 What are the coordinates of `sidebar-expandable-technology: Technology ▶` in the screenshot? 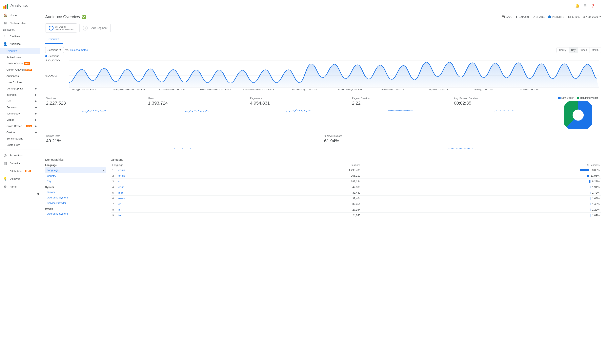 It's located at (20, 114).